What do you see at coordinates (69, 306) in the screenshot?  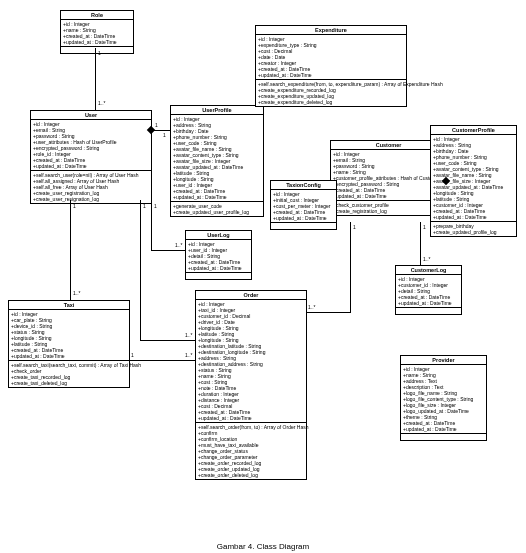 I see `class-title: Taxi` at bounding box center [69, 306].